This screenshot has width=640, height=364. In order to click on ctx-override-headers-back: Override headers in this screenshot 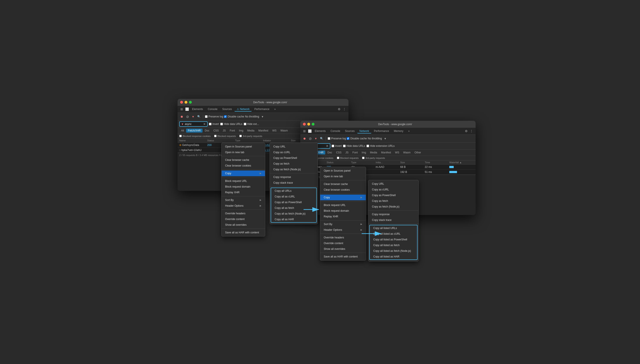, I will do `click(243, 214)`.